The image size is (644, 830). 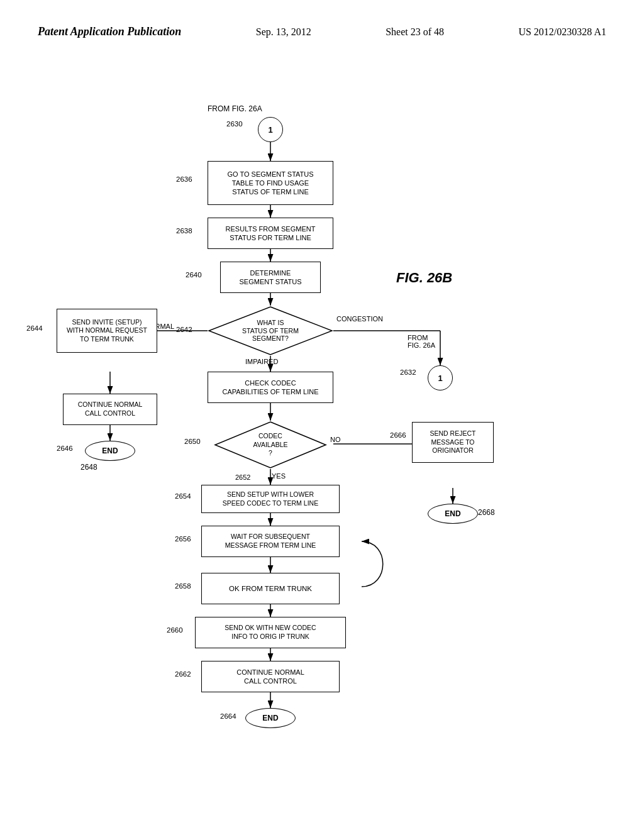 What do you see at coordinates (270, 183) in the screenshot?
I see `box-2636: GO TO SEGMENT STATUS TABLE TO FIND USAGE…` at bounding box center [270, 183].